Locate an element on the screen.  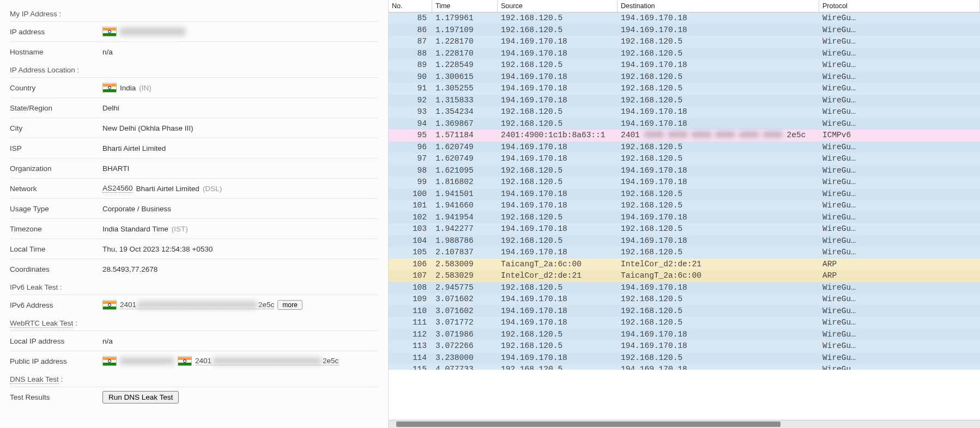
row-organization: Organization BHARTI is located at coordinates (194, 168).